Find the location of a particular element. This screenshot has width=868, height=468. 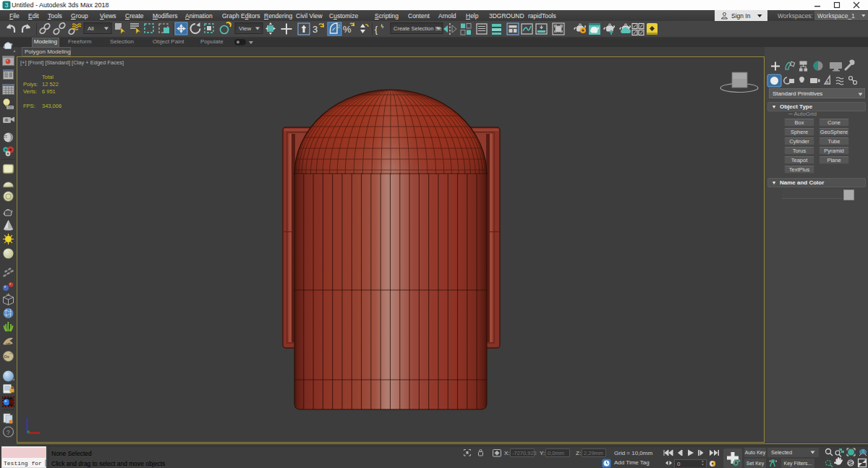

svg-text: HF is located at coordinates (9, 344).